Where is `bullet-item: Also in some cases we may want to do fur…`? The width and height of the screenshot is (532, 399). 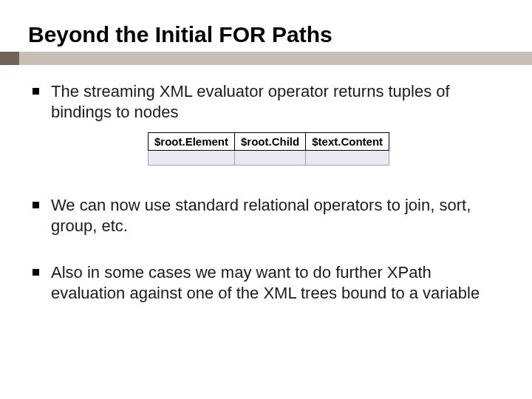 bullet-item: Also in some cases we may want to do fur… is located at coordinates (266, 282).